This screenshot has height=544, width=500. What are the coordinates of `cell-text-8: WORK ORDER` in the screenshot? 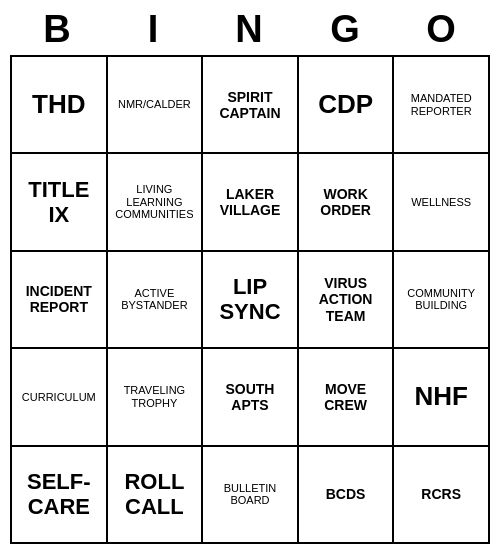 It's located at (346, 202).